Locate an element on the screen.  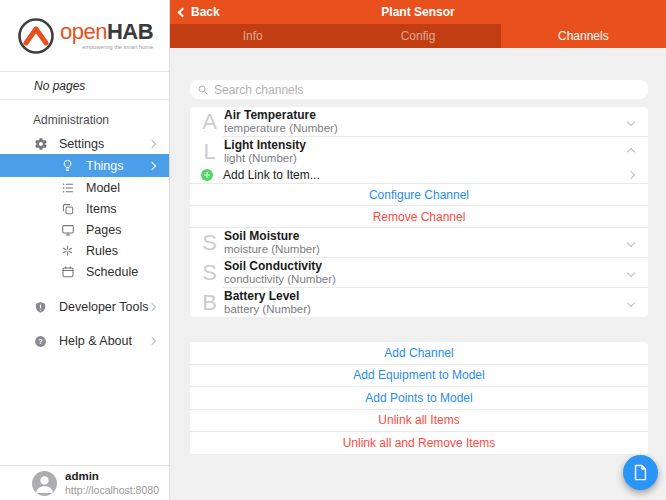
channel-title: Battery Level is located at coordinates (268, 296).